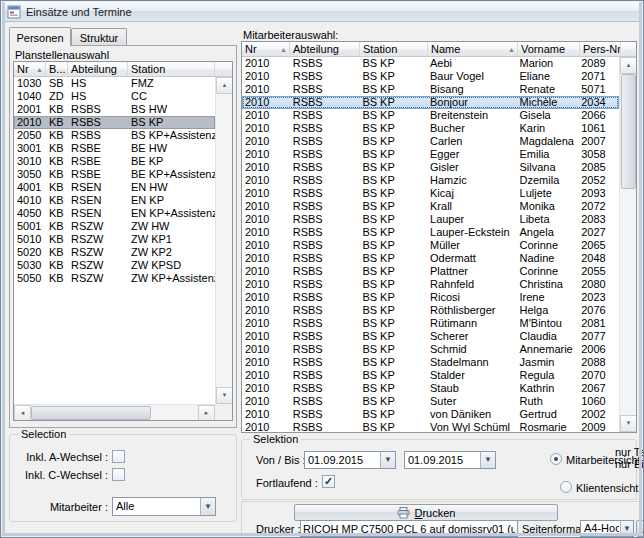 The height and width of the screenshot is (538, 644). Describe the element at coordinates (472, 284) in the screenshot. I see `table-cell: Rahnfeld` at that location.